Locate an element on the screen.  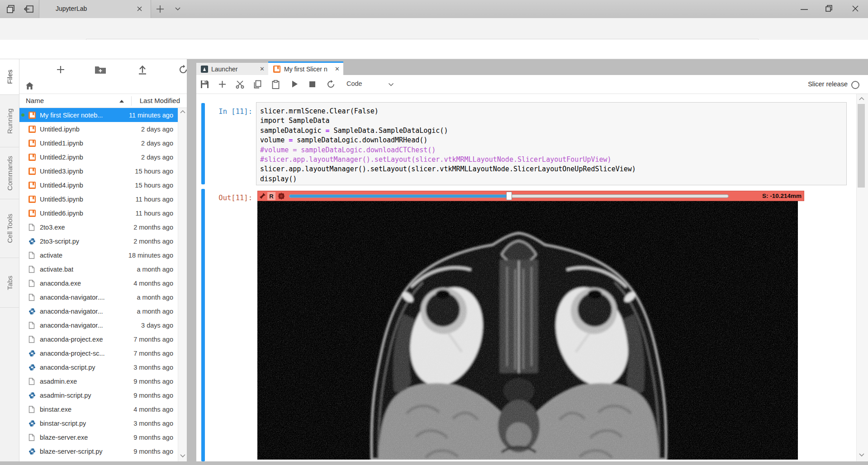
file-row: Untitled3.ipynb 15 hours ago is located at coordinates (99, 171).